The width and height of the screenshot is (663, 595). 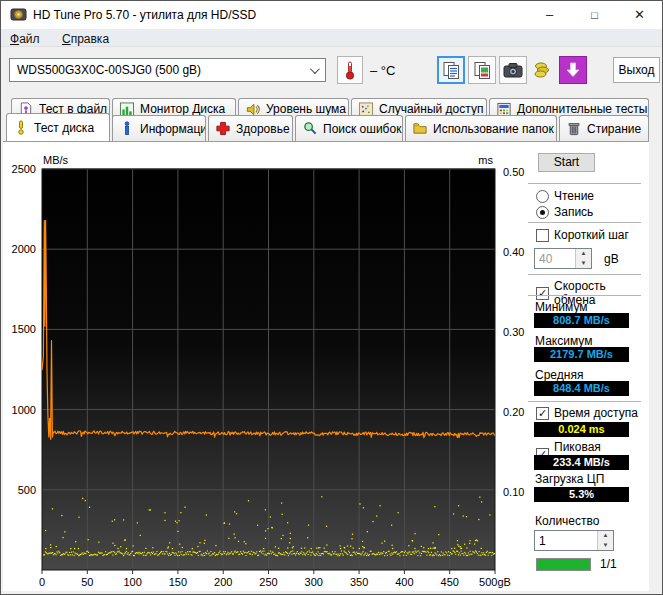 What do you see at coordinates (582, 494) in the screenshot?
I see `cpu-usage-value: 5.3%` at bounding box center [582, 494].